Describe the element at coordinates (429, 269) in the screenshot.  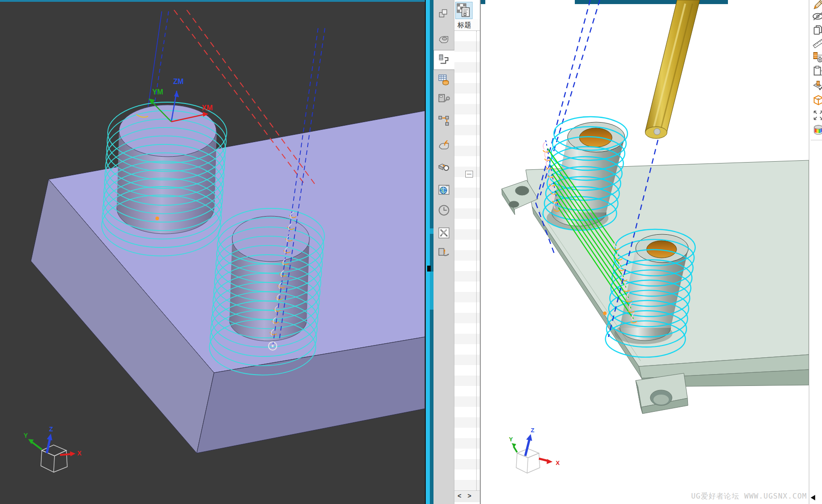
I see `divider-notch` at that location.